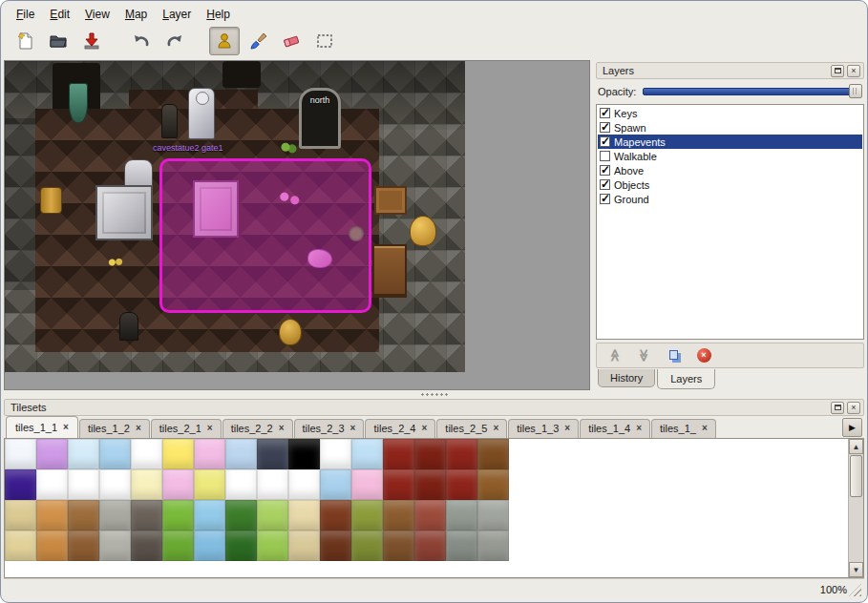 This screenshot has height=603, width=868. I want to click on save-map-button, so click(92, 41).